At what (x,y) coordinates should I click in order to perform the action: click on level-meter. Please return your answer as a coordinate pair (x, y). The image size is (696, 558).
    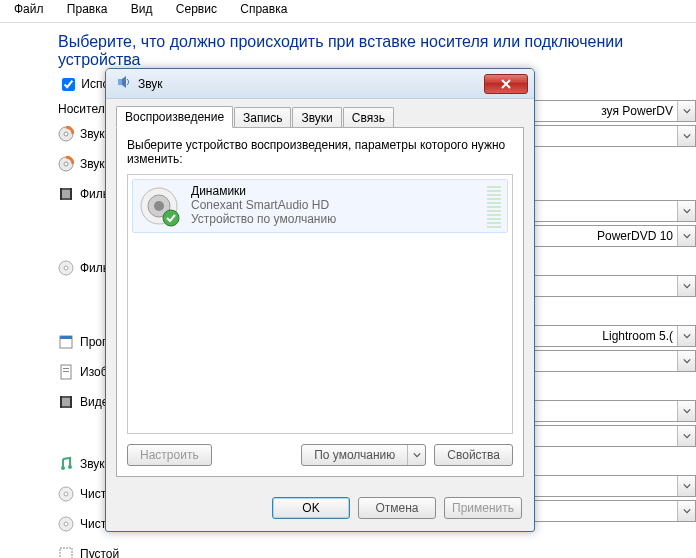
    Looking at the image, I should click on (494, 206).